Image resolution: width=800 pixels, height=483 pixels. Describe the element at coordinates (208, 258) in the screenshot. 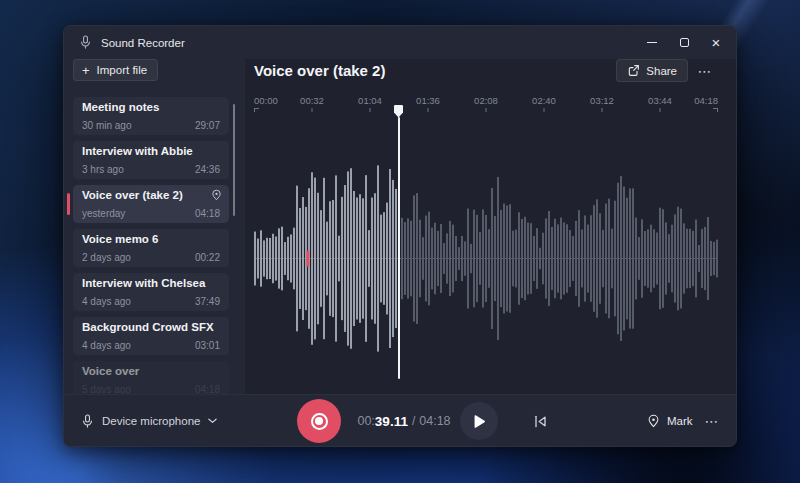

I see `recording-duration: 00:22` at that location.